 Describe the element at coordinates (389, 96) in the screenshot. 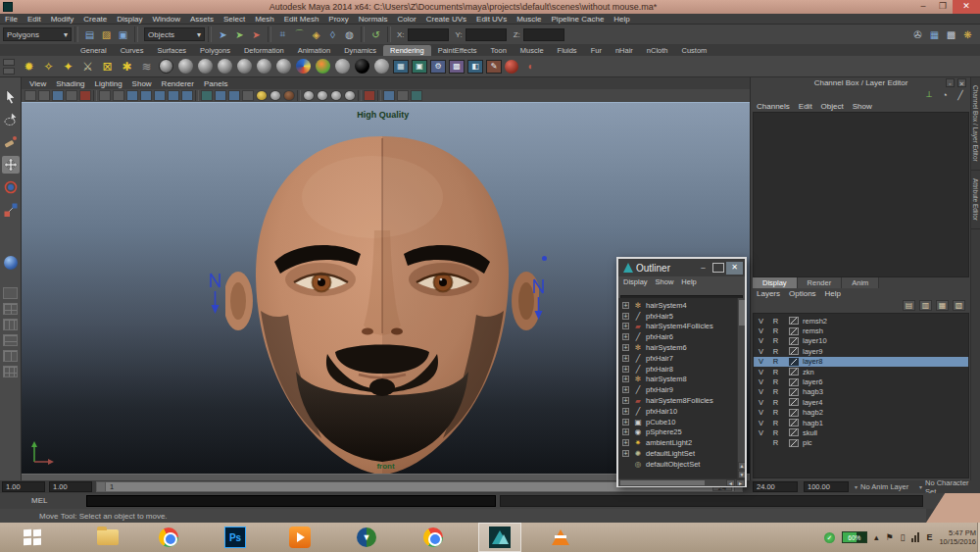

I see `viewcube-icon` at that location.